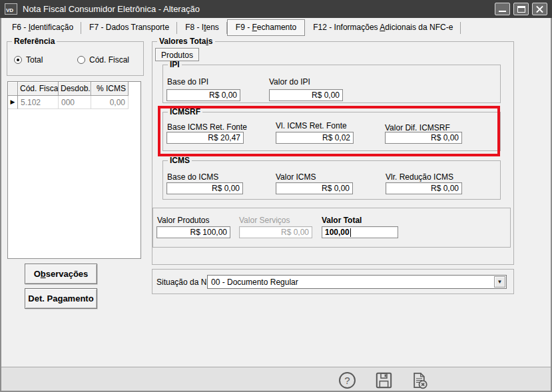 The image size is (552, 392). Describe the element at coordinates (202, 28) in the screenshot. I see `tab-f8-itens: F8 - Itens` at that location.